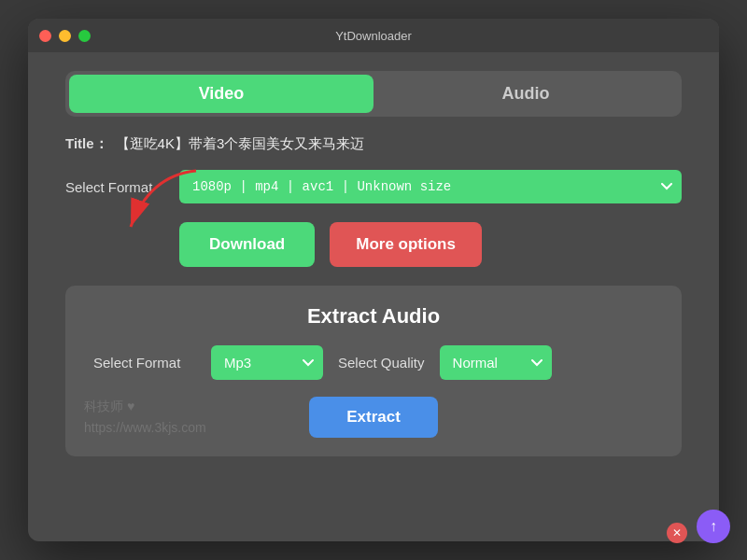 The image size is (747, 560). Describe the element at coordinates (496, 362) in the screenshot. I see `quality-select: Normal` at that location.